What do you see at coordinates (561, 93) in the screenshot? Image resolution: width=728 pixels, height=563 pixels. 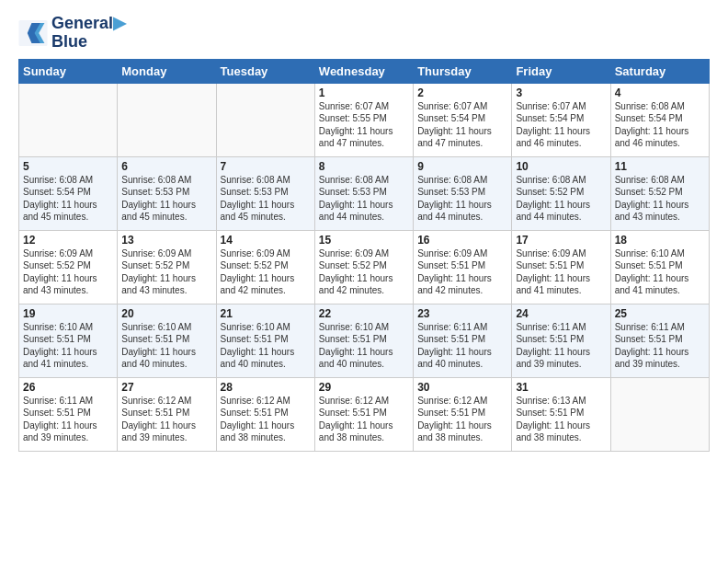 I see `day-number: 3` at bounding box center [561, 93].